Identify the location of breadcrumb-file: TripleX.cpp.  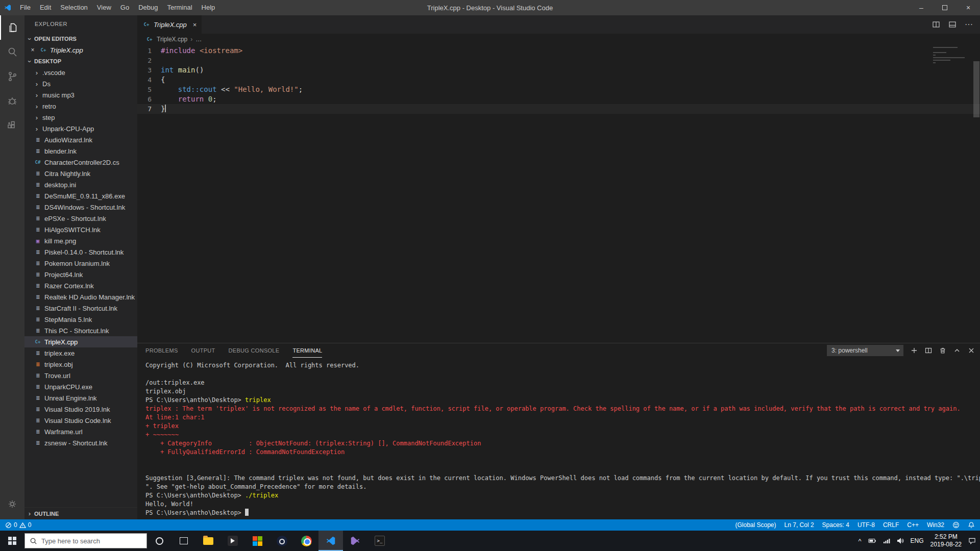
(172, 39).